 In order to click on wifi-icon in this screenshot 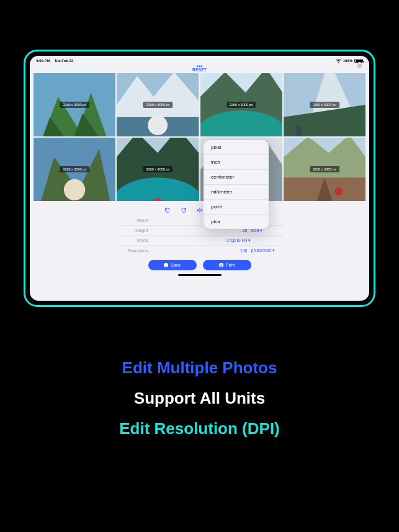, I will do `click(339, 61)`.